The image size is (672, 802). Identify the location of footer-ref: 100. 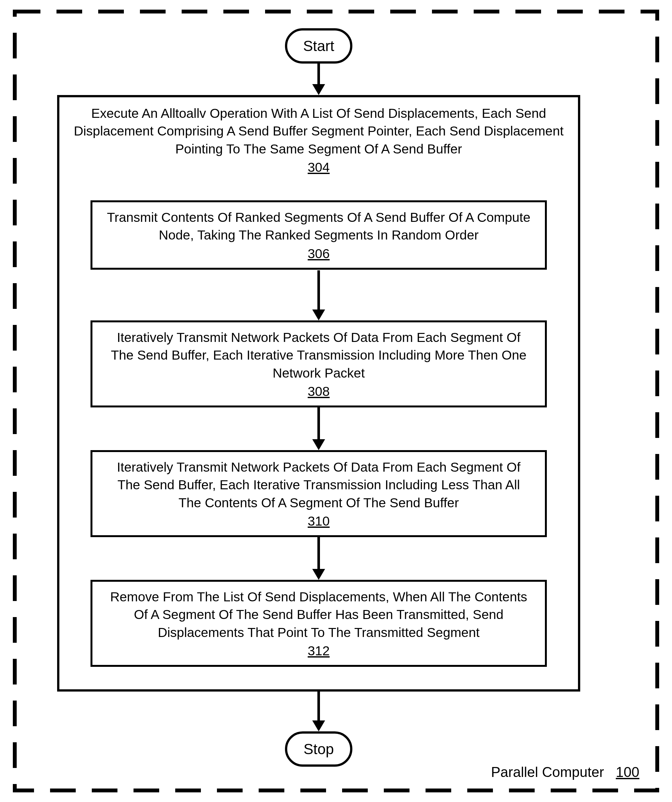
(628, 772).